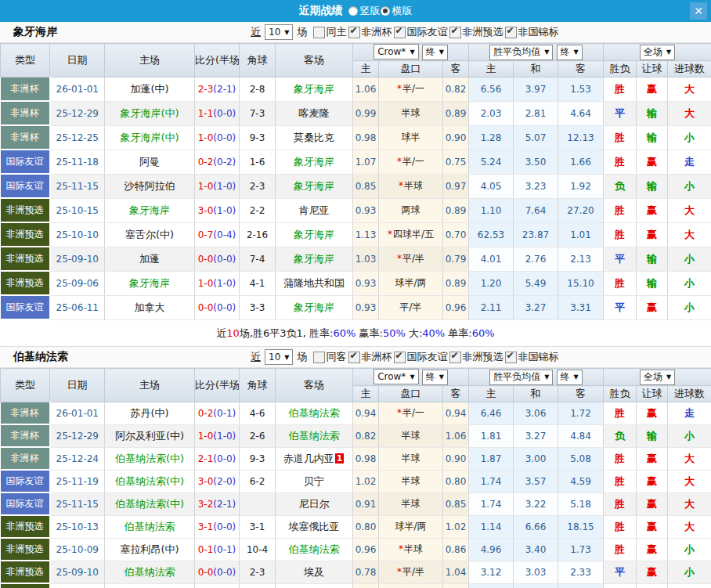 This screenshot has height=588, width=711. Describe the element at coordinates (315, 459) in the screenshot. I see `away-team-cell: 赤道几内亚1` at that location.